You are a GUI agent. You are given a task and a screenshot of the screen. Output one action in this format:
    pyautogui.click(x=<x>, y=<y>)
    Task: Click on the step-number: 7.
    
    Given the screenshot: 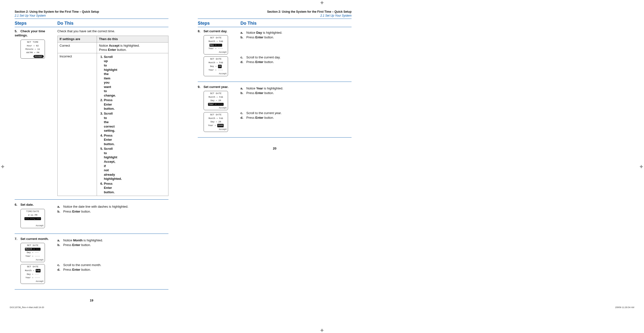 What is the action you would take?
    pyautogui.click(x=17, y=239)
    